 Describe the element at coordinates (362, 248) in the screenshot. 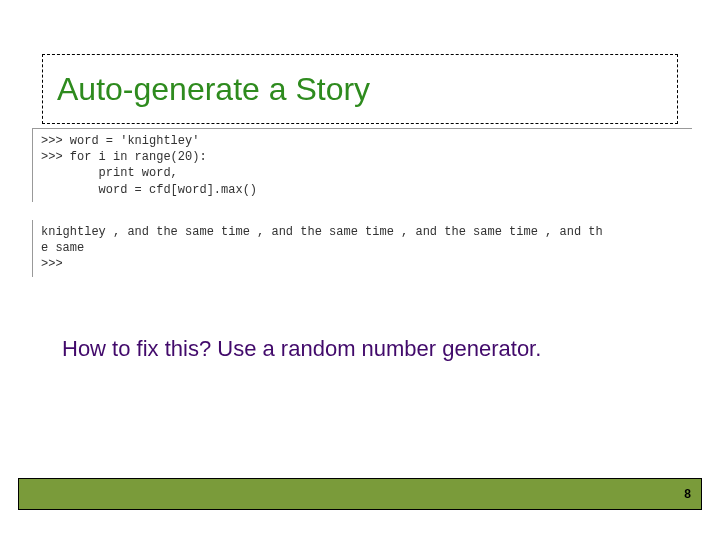

I see `output-block: knightley , and the same time , and the …` at that location.